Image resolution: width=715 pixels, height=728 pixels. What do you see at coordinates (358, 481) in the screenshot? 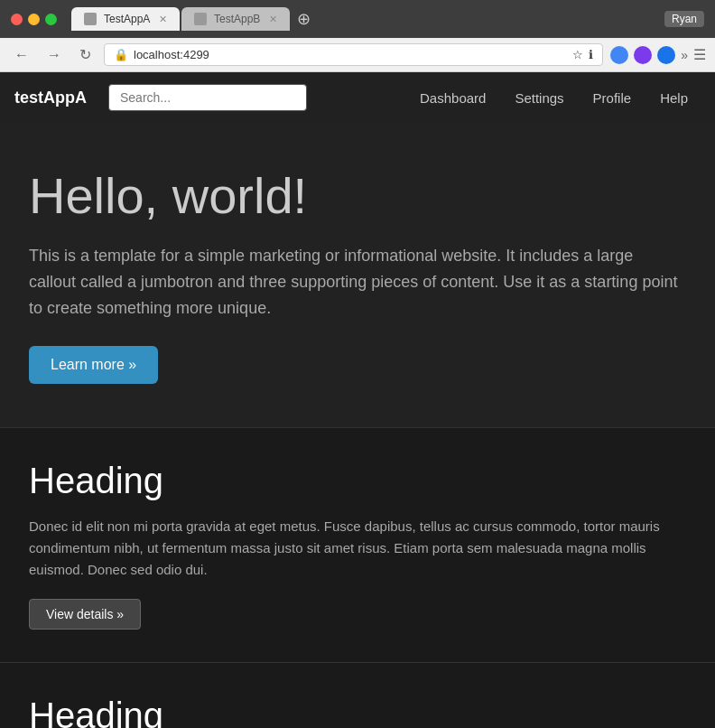
I see `section-1-heading: Heading` at bounding box center [358, 481].